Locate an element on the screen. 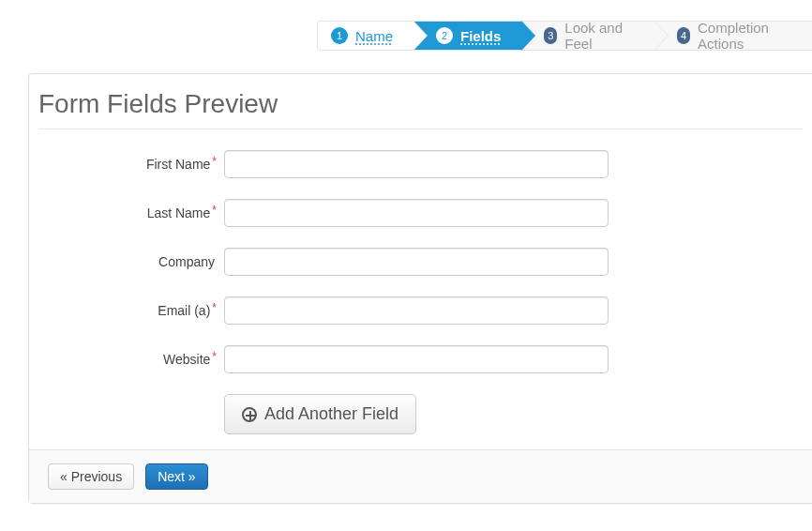 This screenshot has height=531, width=812. step-number: 3 is located at coordinates (550, 36).